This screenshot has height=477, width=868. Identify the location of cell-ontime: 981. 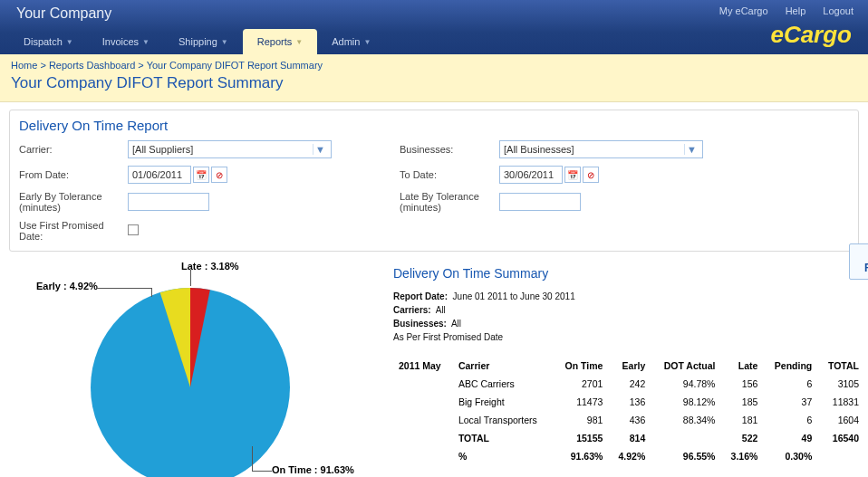
(581, 420).